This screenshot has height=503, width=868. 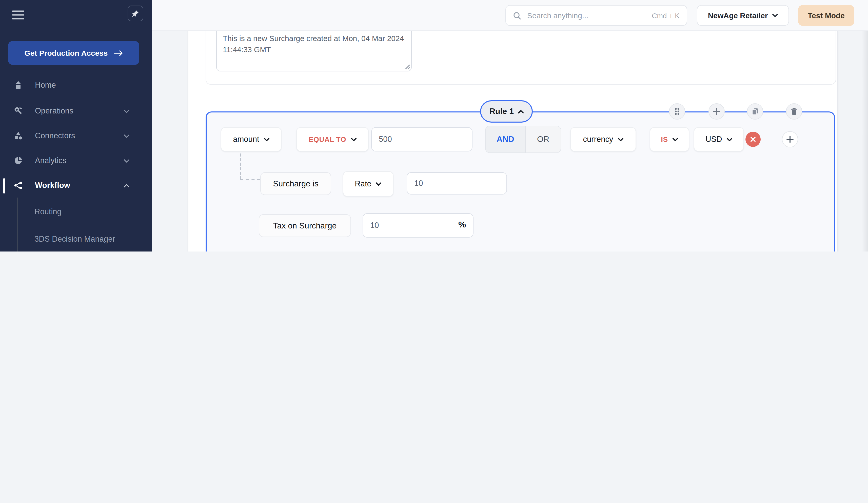 I want to click on active-section-indicator, so click(x=4, y=186).